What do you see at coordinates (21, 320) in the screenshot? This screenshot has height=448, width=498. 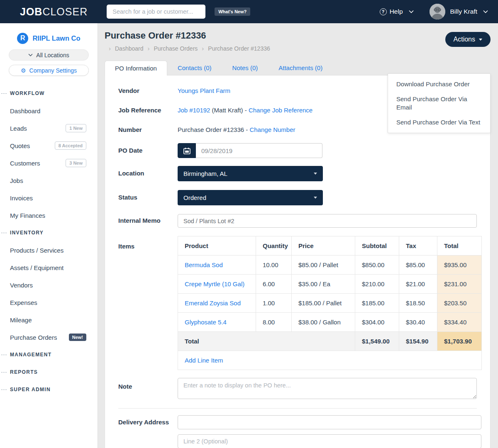 I see `sidebar-item-label: Mileage` at bounding box center [21, 320].